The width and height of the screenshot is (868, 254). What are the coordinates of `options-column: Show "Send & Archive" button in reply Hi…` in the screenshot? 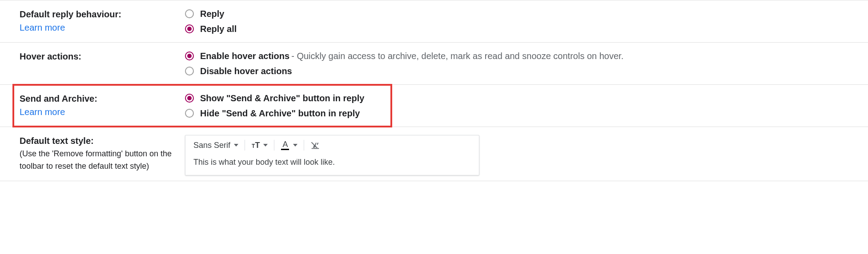 It's located at (526, 106).